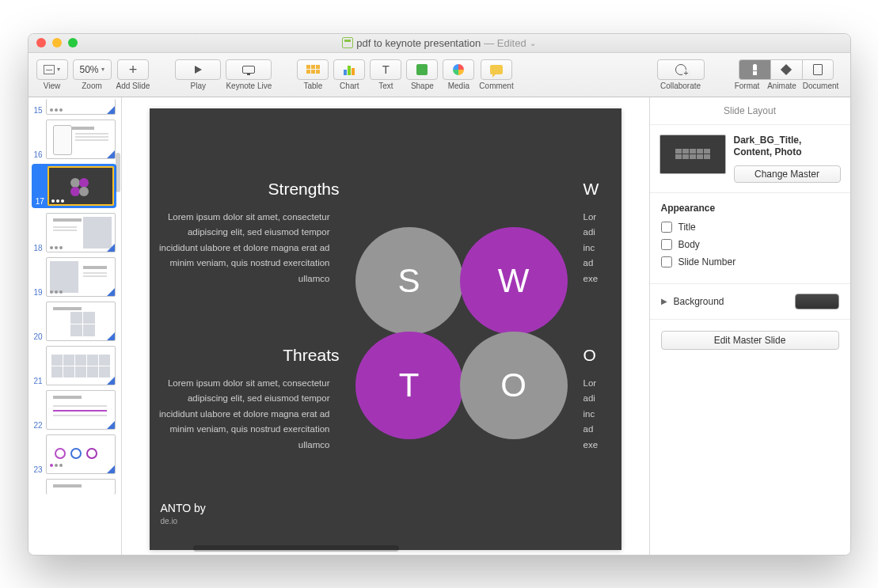  Describe the element at coordinates (92, 70) in the screenshot. I see `zoom-button: 50%▾` at that location.